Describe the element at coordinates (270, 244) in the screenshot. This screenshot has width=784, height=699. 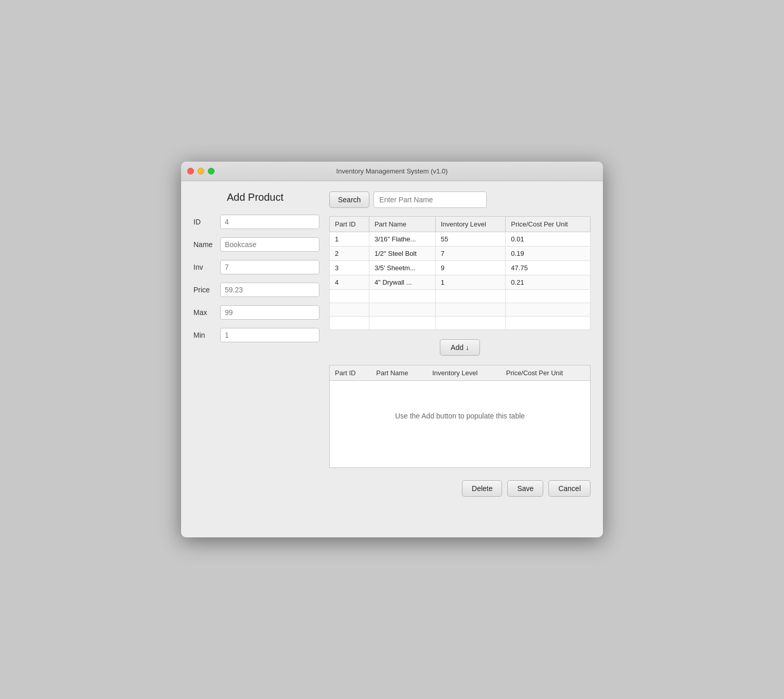
I see `name-input` at that location.